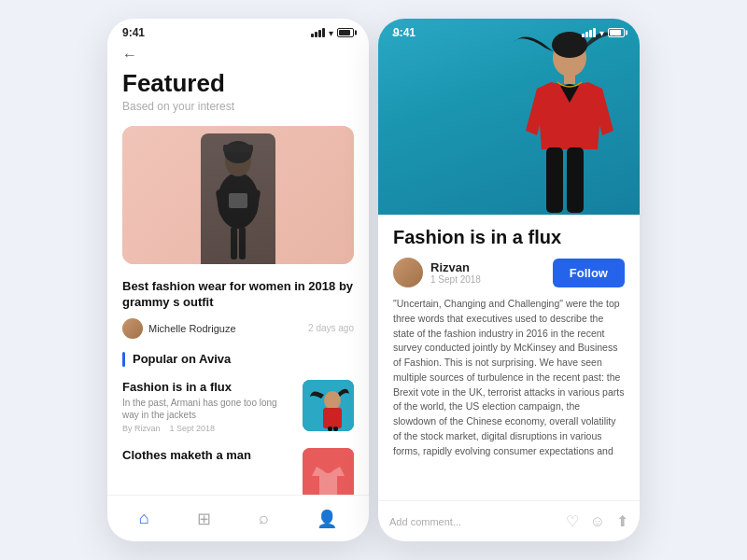  What do you see at coordinates (601, 34) in the screenshot?
I see `wifi-icon-right: ▾` at bounding box center [601, 34].